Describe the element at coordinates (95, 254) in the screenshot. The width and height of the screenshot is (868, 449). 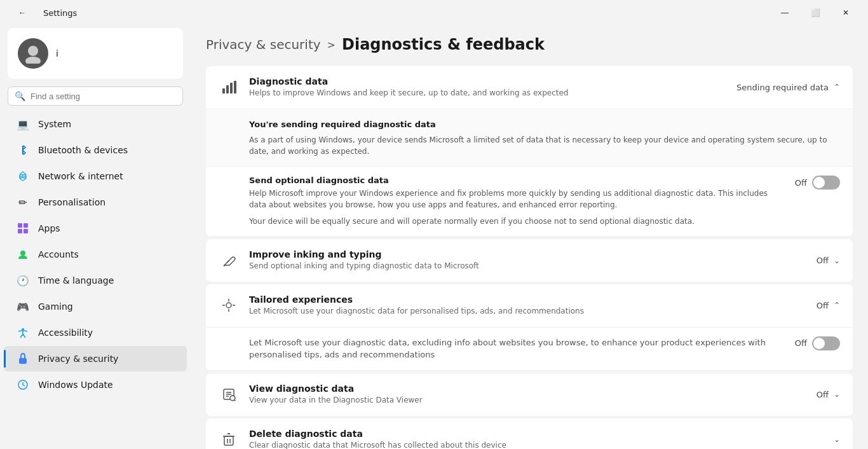
I see `sidebar-nav: 💻 System Bluetooth & devices Network & i…` at that location.